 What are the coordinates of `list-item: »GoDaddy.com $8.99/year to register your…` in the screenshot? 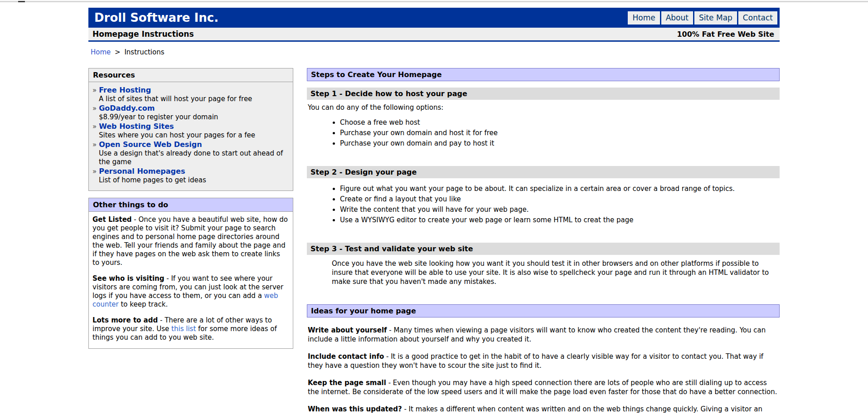 It's located at (190, 112).